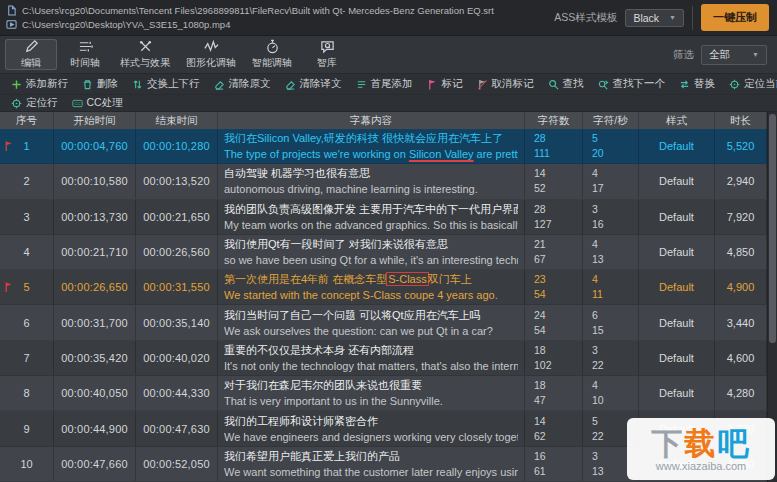 This screenshot has width=777, height=482. I want to click on lines-icon, so click(362, 84).